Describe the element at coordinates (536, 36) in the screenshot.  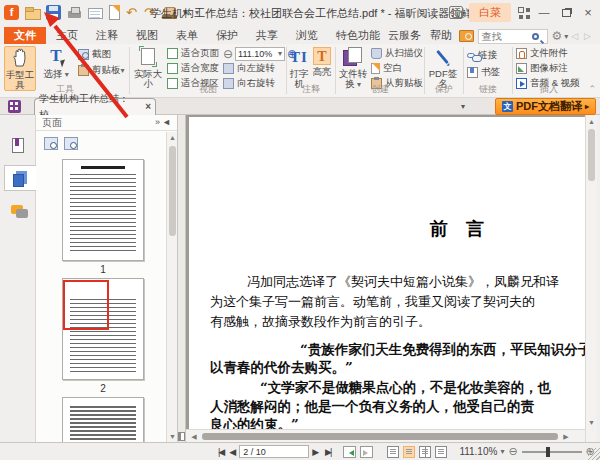
I see `search-icon` at that location.